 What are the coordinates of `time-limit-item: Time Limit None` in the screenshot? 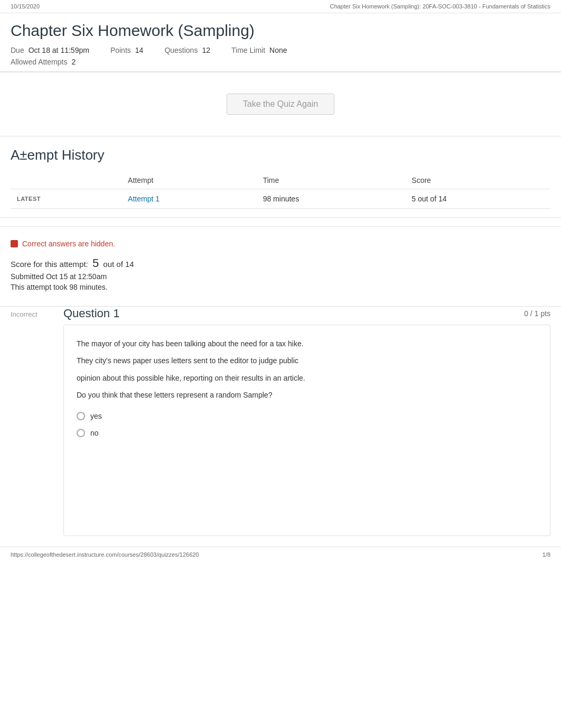 It's located at (259, 50).